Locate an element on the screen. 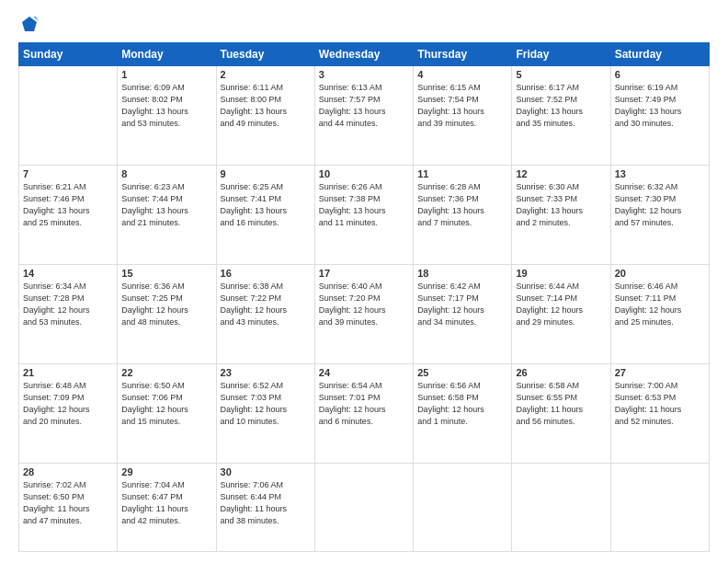 The width and height of the screenshot is (728, 563). day-number: 22 is located at coordinates (166, 373).